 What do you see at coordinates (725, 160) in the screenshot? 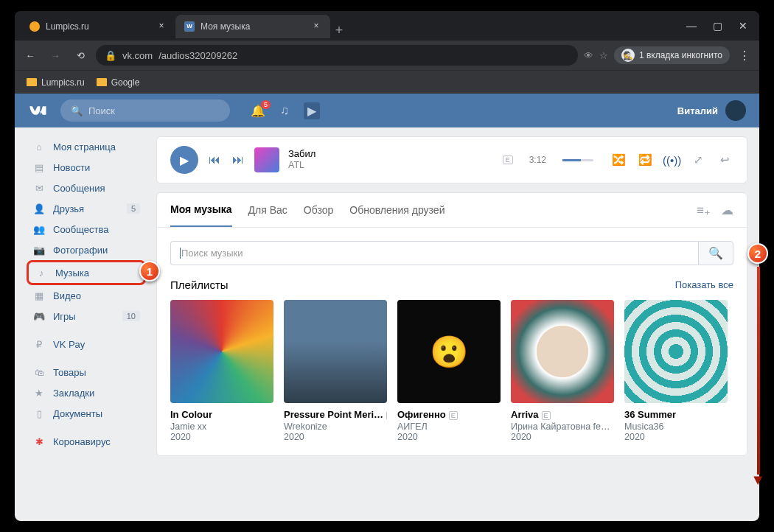
I see `share-icon: ↩` at bounding box center [725, 160].